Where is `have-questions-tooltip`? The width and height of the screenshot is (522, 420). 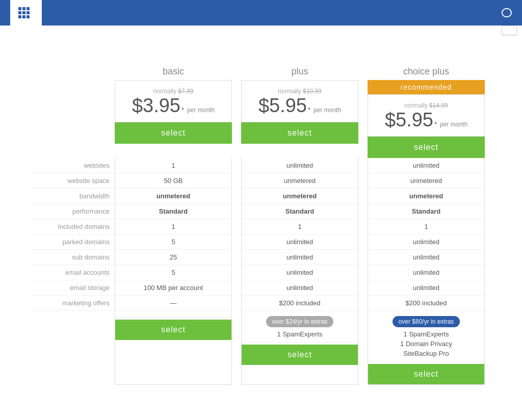
have-questions-tooltip is located at coordinates (509, 30).